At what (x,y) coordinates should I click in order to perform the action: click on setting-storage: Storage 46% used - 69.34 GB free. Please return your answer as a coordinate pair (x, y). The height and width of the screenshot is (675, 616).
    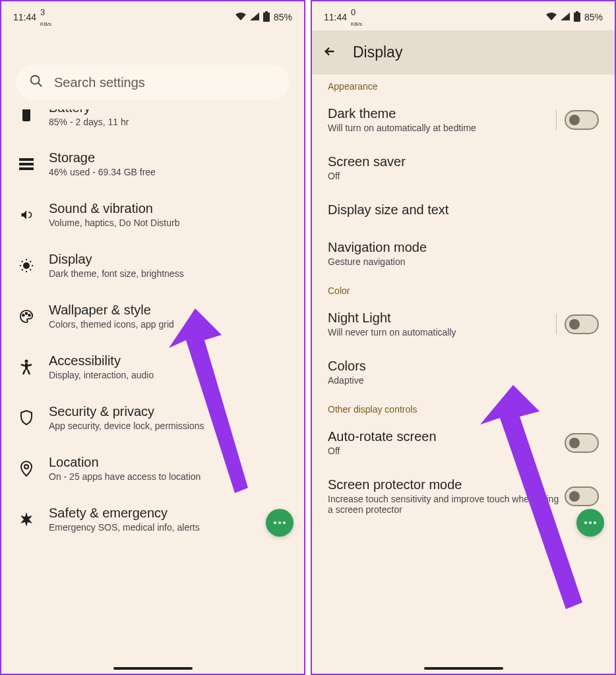
    Looking at the image, I should click on (153, 163).